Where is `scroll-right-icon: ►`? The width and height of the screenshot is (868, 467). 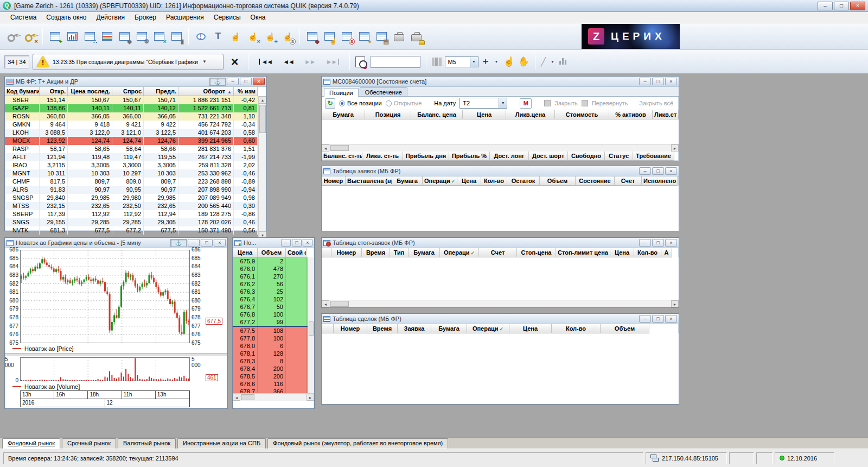 scroll-right-icon: ► is located at coordinates (675, 304).